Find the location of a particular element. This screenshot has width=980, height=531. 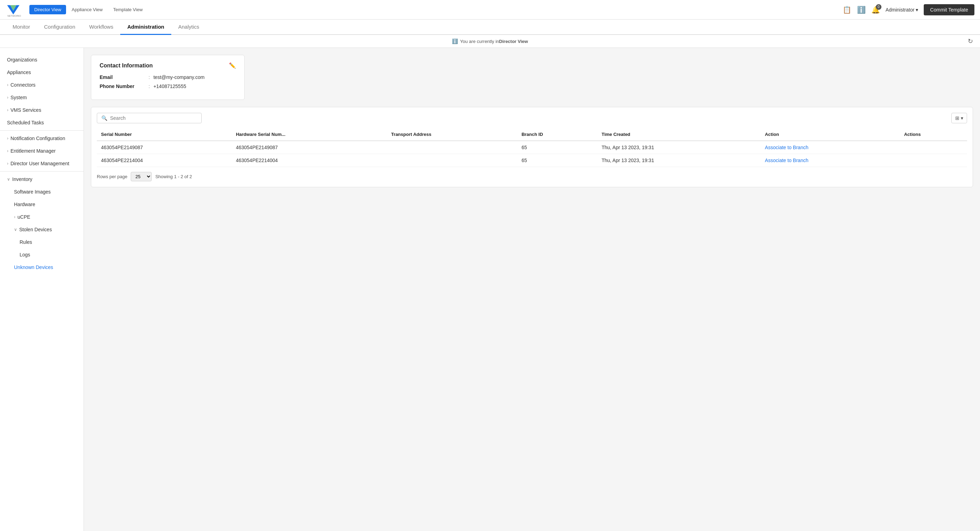

sidebar-item-unknown-devices: Unknown Devices is located at coordinates (42, 267).